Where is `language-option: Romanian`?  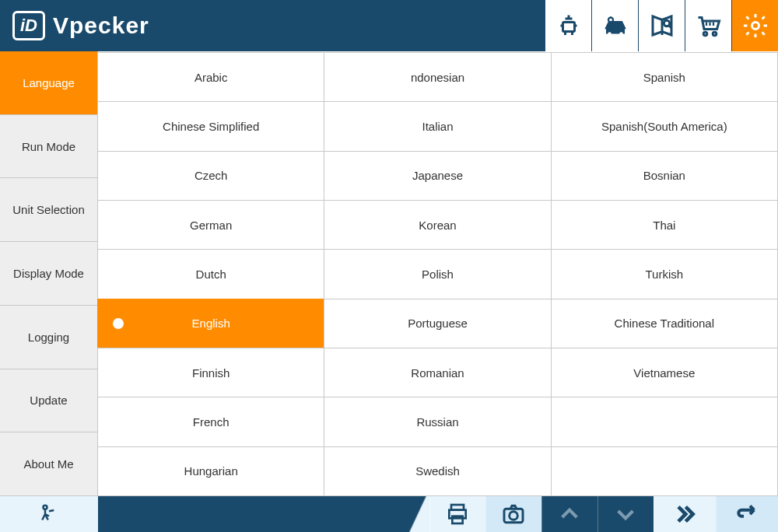
language-option: Romanian is located at coordinates (437, 373).